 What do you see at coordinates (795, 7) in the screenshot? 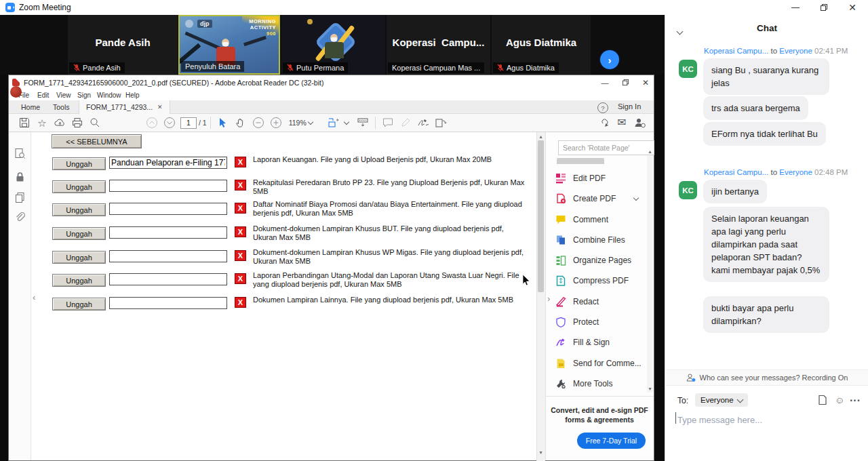
I see `minimize-button: —` at bounding box center [795, 7].